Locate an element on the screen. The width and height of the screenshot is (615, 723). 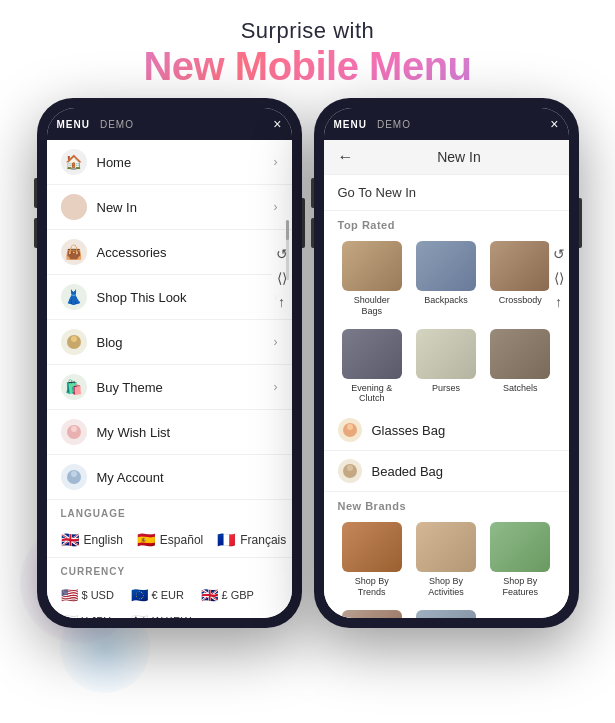
beaded-bag-icon is located at coordinates (350, 471).